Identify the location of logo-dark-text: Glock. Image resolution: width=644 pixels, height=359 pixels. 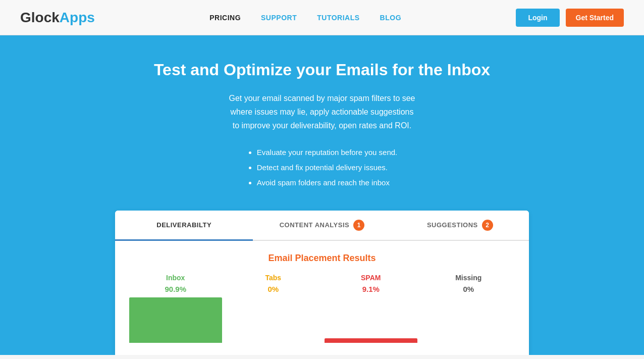
(40, 17).